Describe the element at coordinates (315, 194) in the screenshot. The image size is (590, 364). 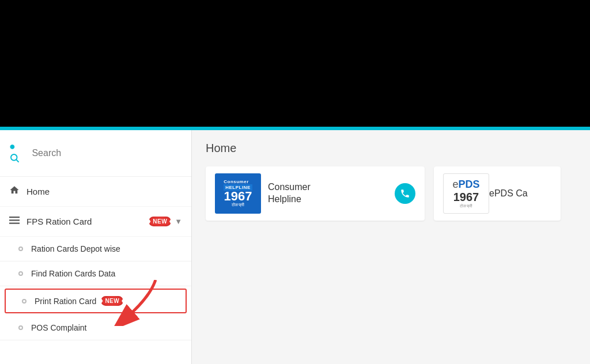
I see `consumer-helpline-card: ConsumerHELPLINE 1967 टोल फ्री ConsumerH…` at that location.